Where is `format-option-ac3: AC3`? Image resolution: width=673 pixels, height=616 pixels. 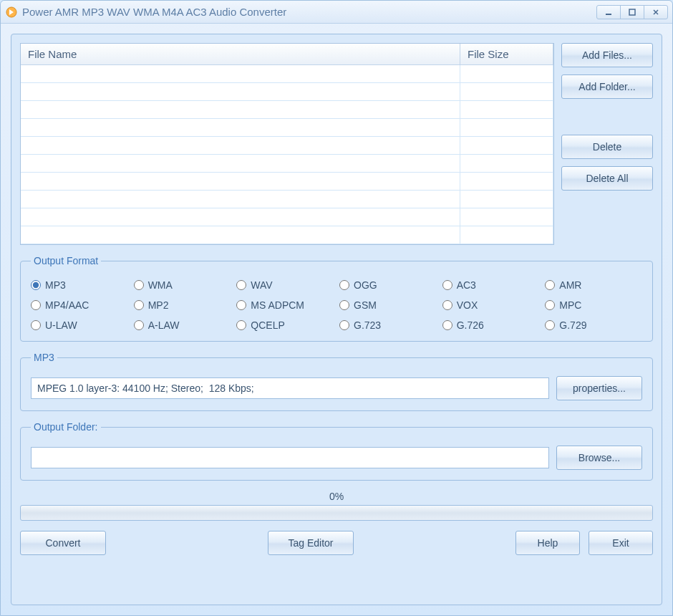
format-option-ac3: AC3 is located at coordinates (491, 285).